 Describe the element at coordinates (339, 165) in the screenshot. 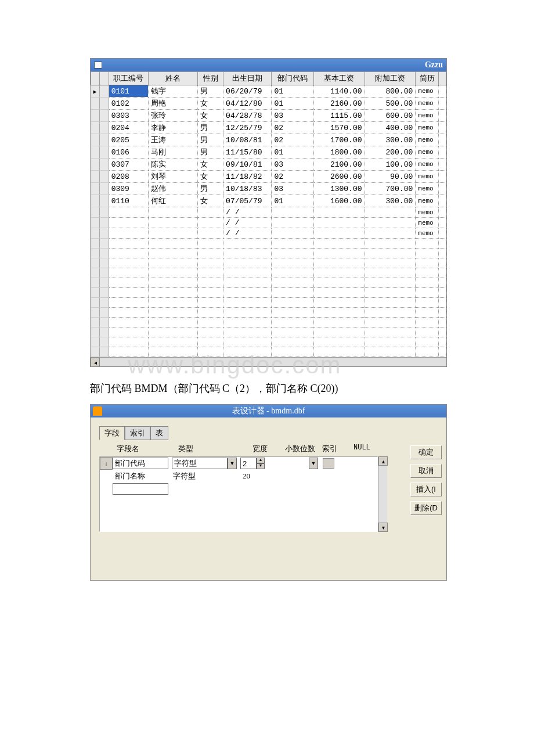

I see `cell-base: 2100.00` at that location.